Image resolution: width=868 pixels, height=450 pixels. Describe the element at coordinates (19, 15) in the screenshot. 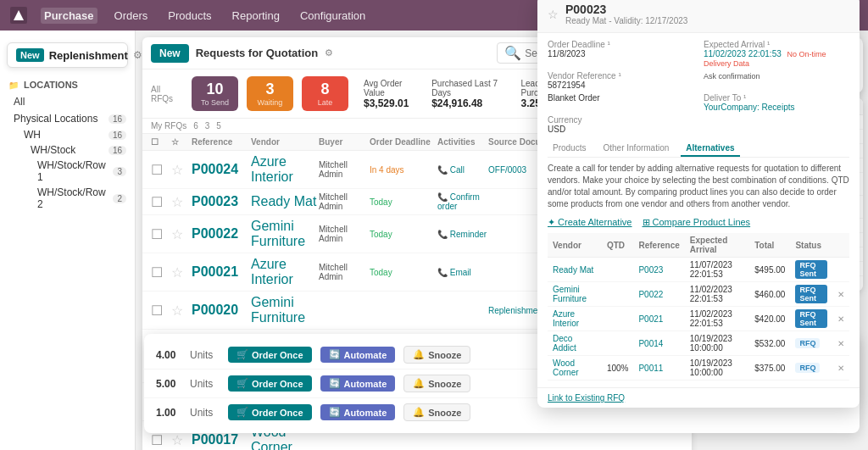

I see `app-logo` at that location.